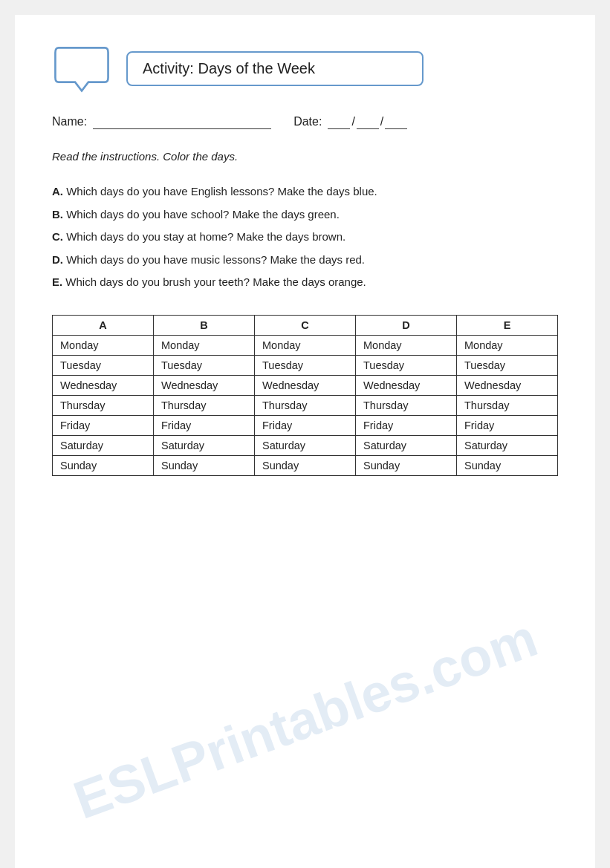 This screenshot has height=868, width=610. What do you see at coordinates (305, 465) in the screenshot?
I see `table-cell-r6-c2: Sunday` at bounding box center [305, 465].